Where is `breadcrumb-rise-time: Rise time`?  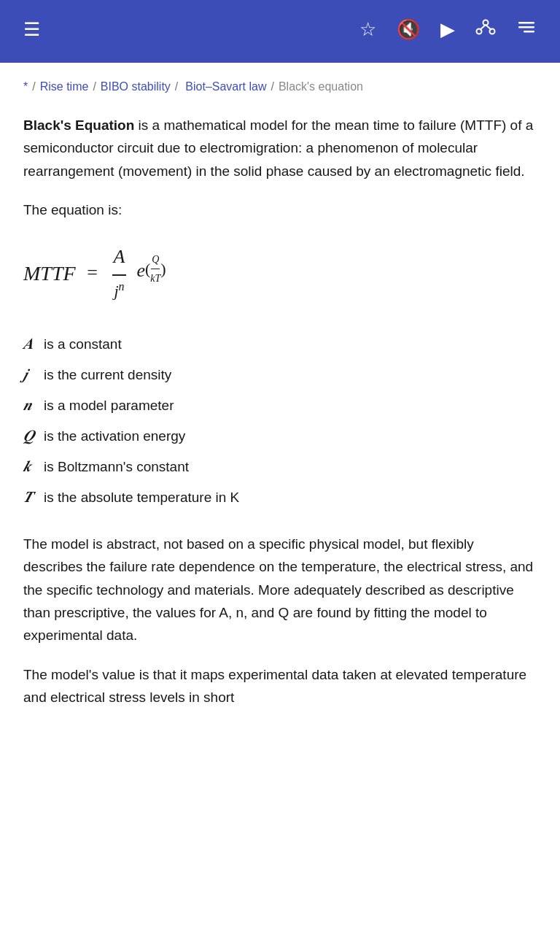 breadcrumb-rise-time: Rise time is located at coordinates (64, 87).